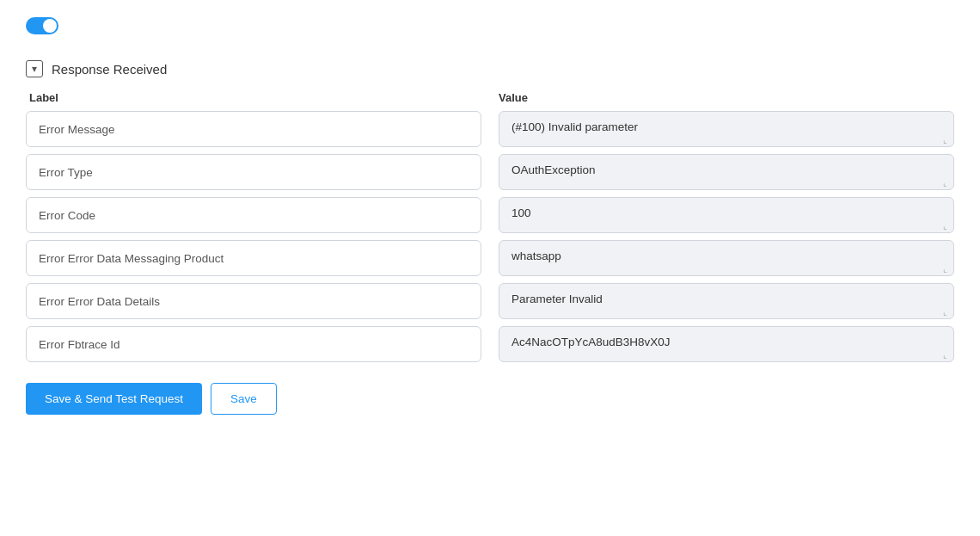 The width and height of the screenshot is (980, 536). What do you see at coordinates (490, 344) in the screenshot?
I see `table-row: Error Fbtrace IdAc4NacOTpYcA8udB3H8vX0J⌞` at bounding box center [490, 344].